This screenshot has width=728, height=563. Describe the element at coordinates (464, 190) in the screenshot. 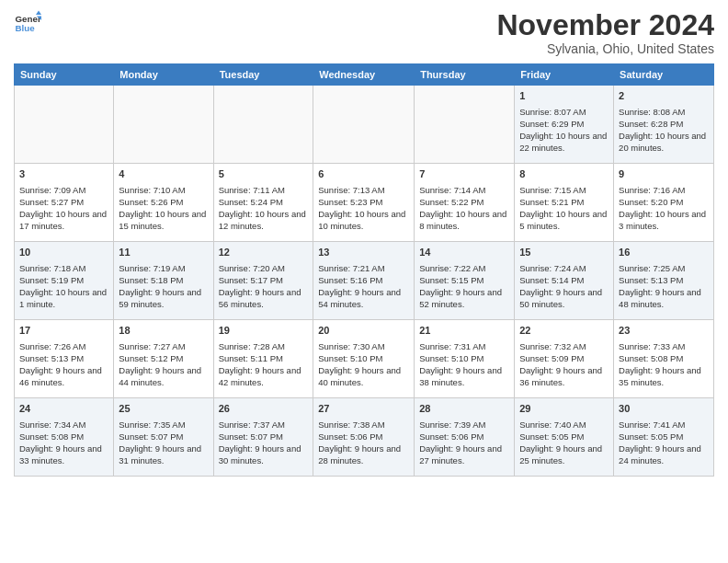

I see `day-info-line: Sunrise: 7:14 AM` at that location.